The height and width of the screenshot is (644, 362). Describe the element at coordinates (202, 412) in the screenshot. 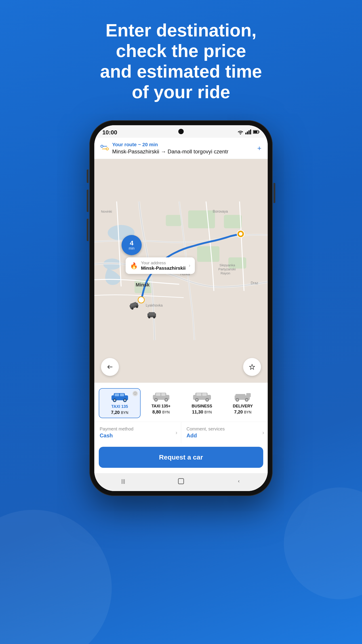

I see `business-price: 11,30 BYN` at that location.